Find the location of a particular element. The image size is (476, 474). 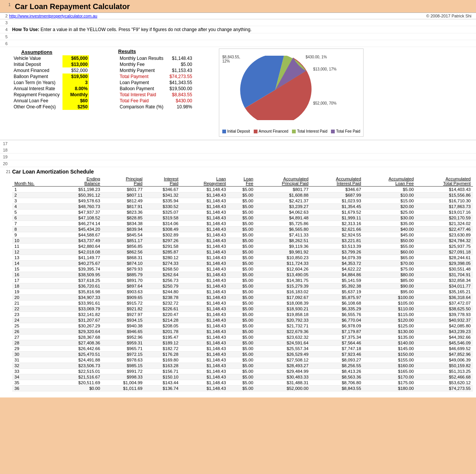

result-value: $5.00 is located at coordinates (181, 64).